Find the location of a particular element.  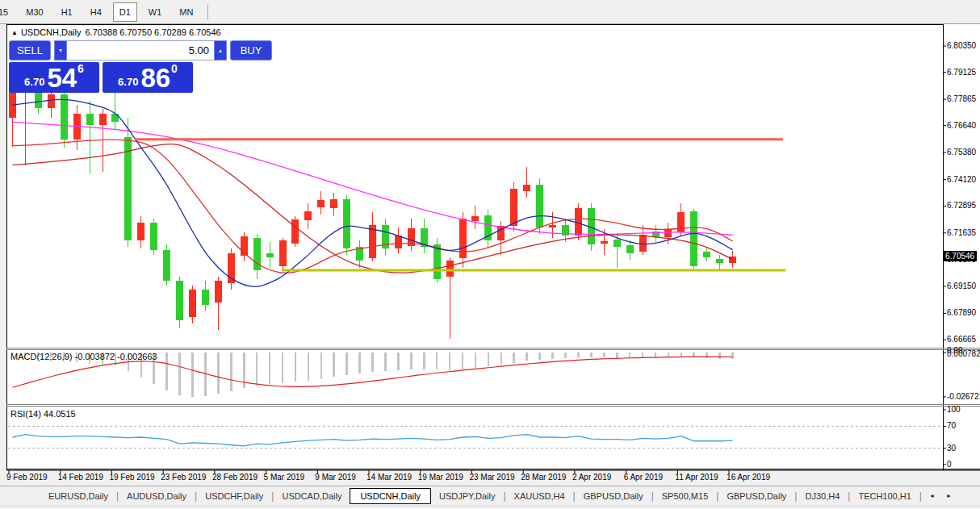

price-axis-label: 6.69150 is located at coordinates (961, 286).